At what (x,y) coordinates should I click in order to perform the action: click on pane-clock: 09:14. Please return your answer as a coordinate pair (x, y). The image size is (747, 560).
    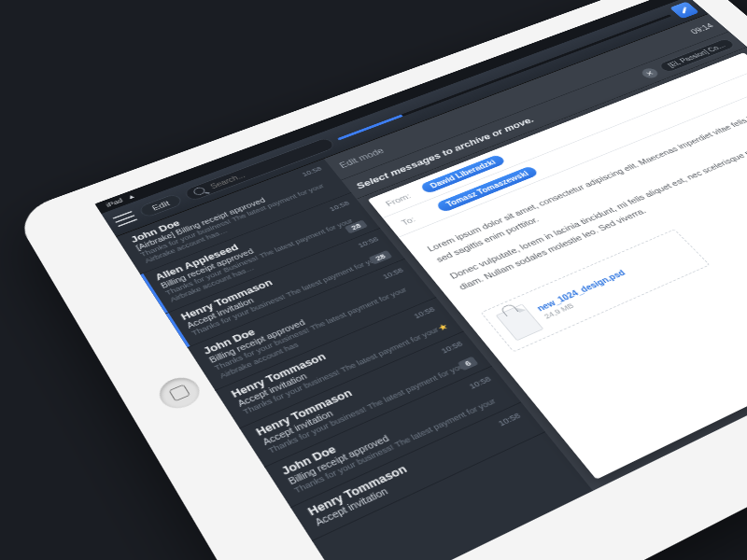
    Looking at the image, I should click on (702, 30).